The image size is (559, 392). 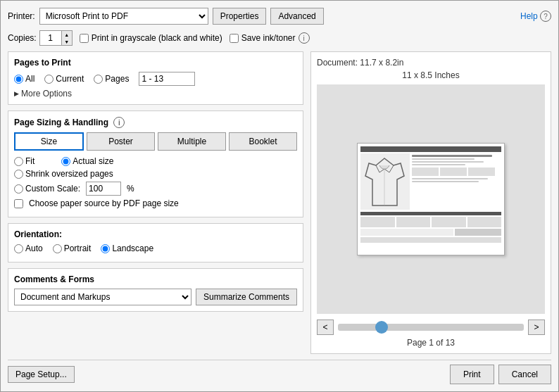 I want to click on page-size-label: 11 x 8.5 Inches, so click(x=431, y=75).